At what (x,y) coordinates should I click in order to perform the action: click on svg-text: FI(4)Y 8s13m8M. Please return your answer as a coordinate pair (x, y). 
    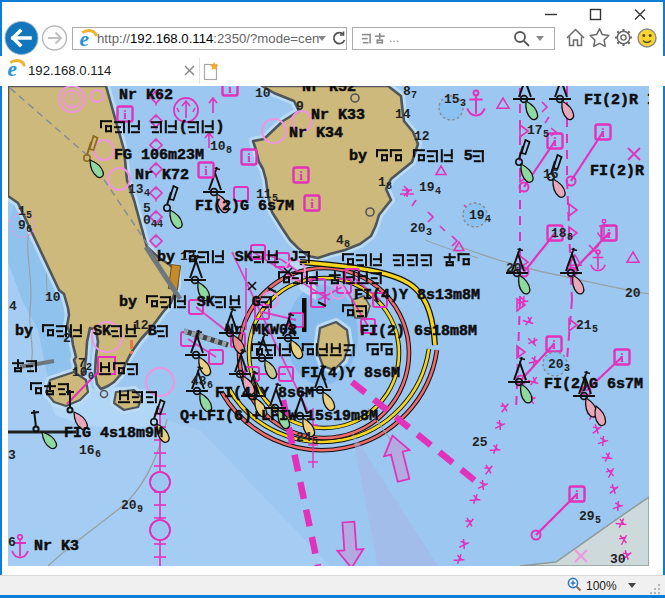
    Looking at the image, I should click on (417, 296).